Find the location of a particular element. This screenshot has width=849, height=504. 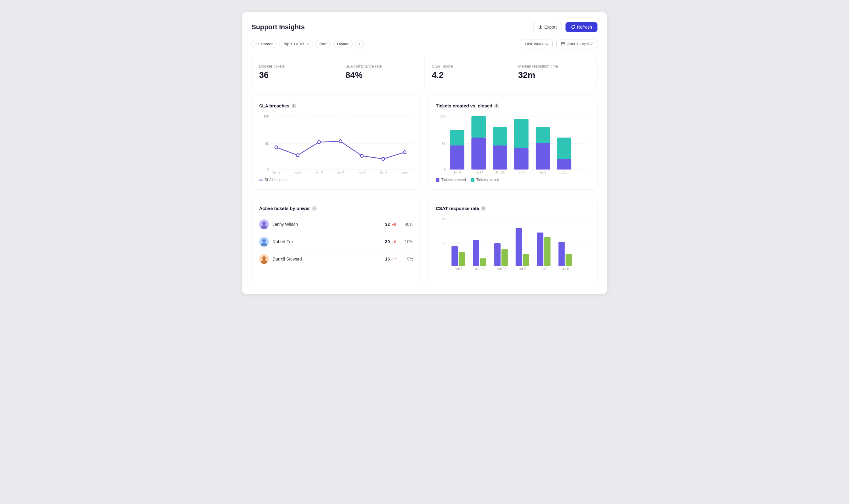

calendar-icon is located at coordinates (563, 44).